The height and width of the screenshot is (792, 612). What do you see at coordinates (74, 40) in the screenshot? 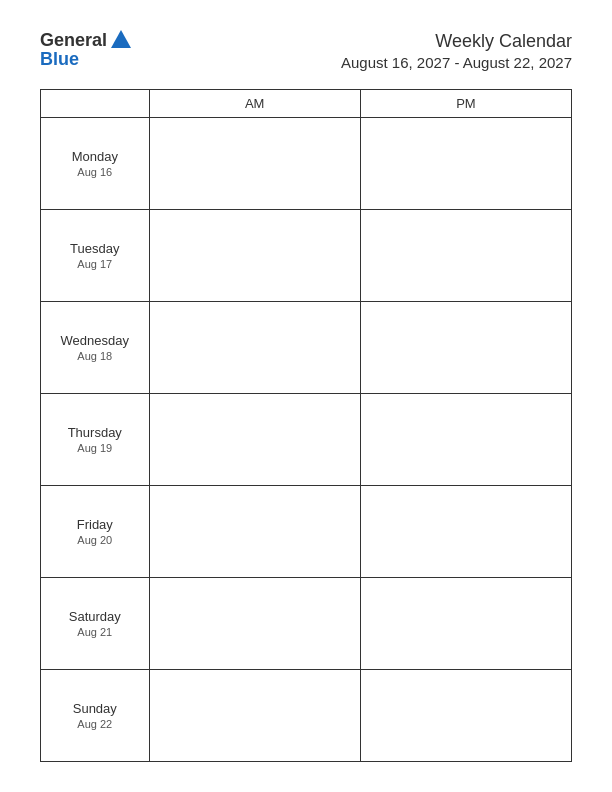
I see `logo-general: General` at bounding box center [74, 40].